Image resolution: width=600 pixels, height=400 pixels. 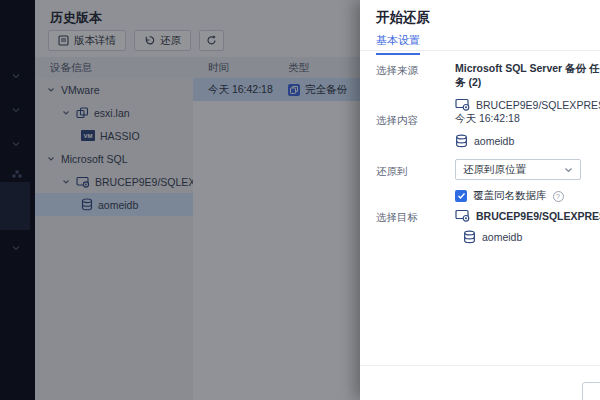 I want to click on version-details-label: 版本详情, so click(x=95, y=41).